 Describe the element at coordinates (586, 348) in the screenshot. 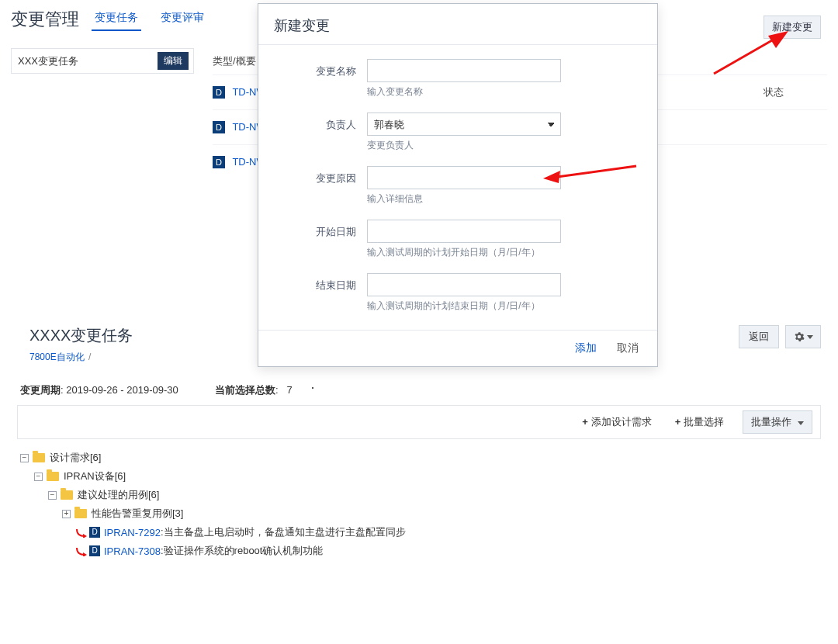

I see `modal-add-button: 添加` at that location.